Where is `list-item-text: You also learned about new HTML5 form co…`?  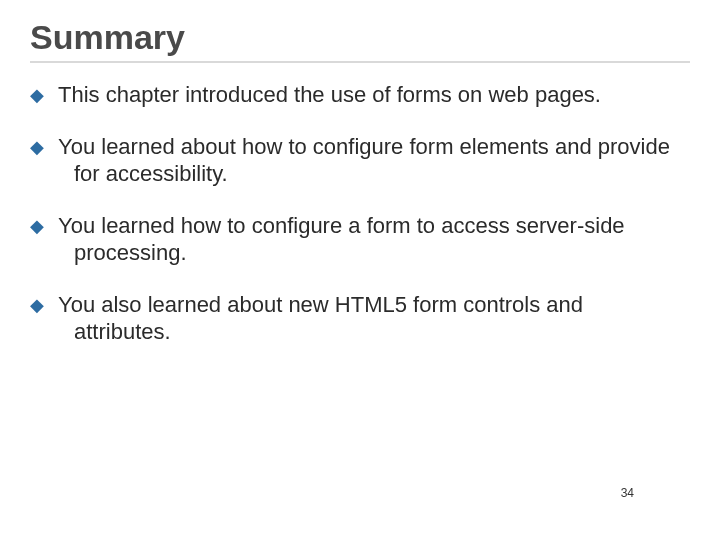 list-item-text: You also learned about new HTML5 form co… is located at coordinates (320, 318).